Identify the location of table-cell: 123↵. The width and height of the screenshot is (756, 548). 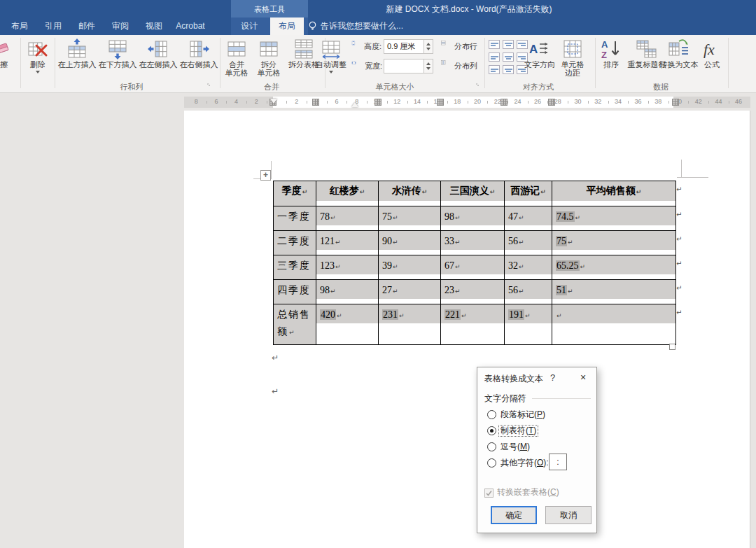
(347, 267).